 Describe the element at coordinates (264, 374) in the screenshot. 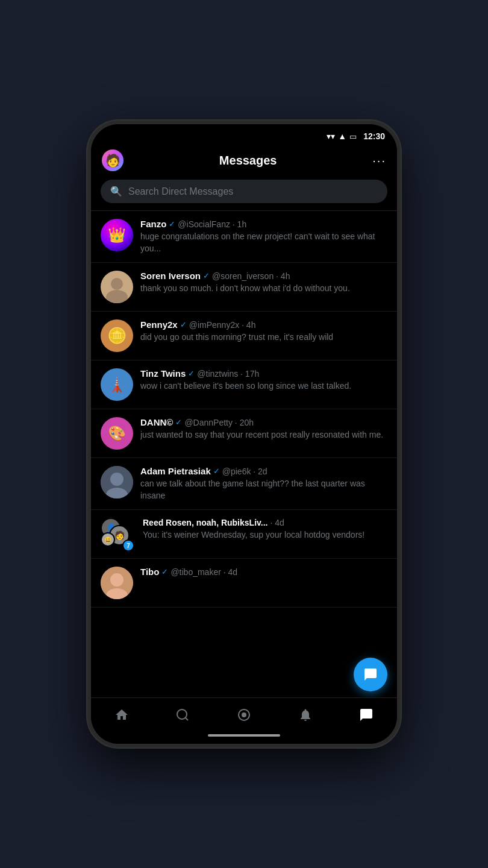

I see `name-row: Tinz Twins ✓ @tinztwins · 17h` at that location.